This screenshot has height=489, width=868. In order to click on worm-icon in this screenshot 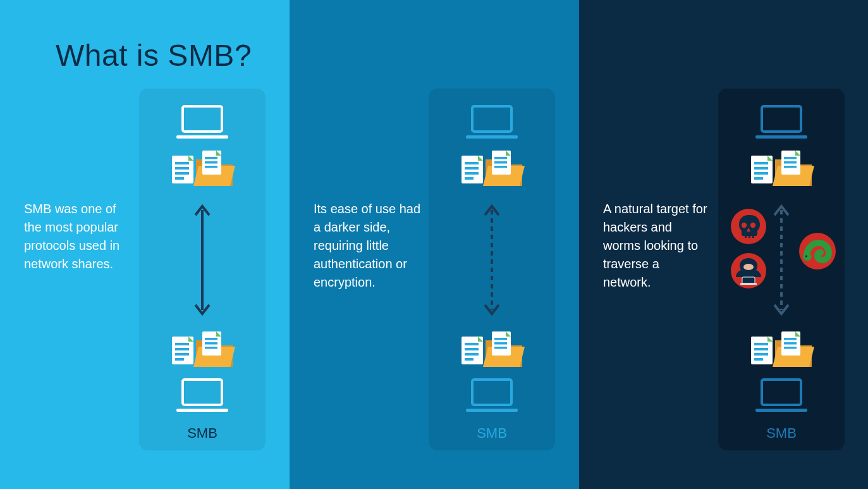, I will do `click(817, 251)`.